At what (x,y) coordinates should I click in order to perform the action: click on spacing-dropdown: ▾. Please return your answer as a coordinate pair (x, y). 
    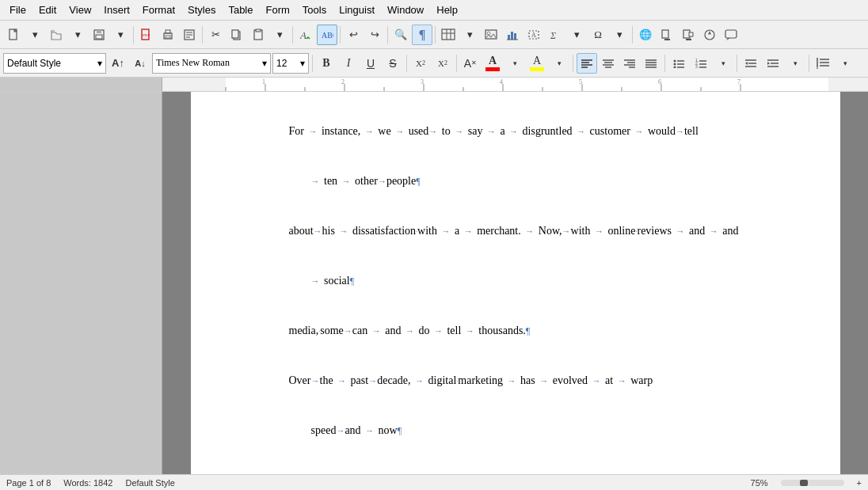
    Looking at the image, I should click on (845, 63).